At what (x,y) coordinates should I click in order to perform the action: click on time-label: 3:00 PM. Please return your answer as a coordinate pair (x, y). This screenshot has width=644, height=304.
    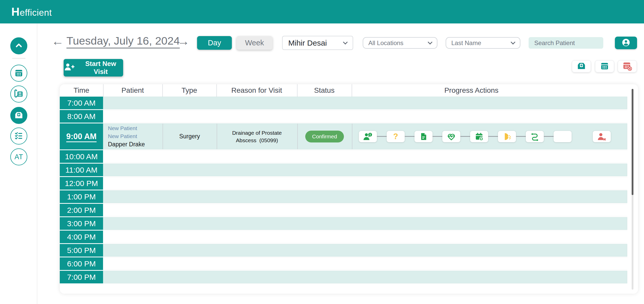
    Looking at the image, I should click on (81, 224).